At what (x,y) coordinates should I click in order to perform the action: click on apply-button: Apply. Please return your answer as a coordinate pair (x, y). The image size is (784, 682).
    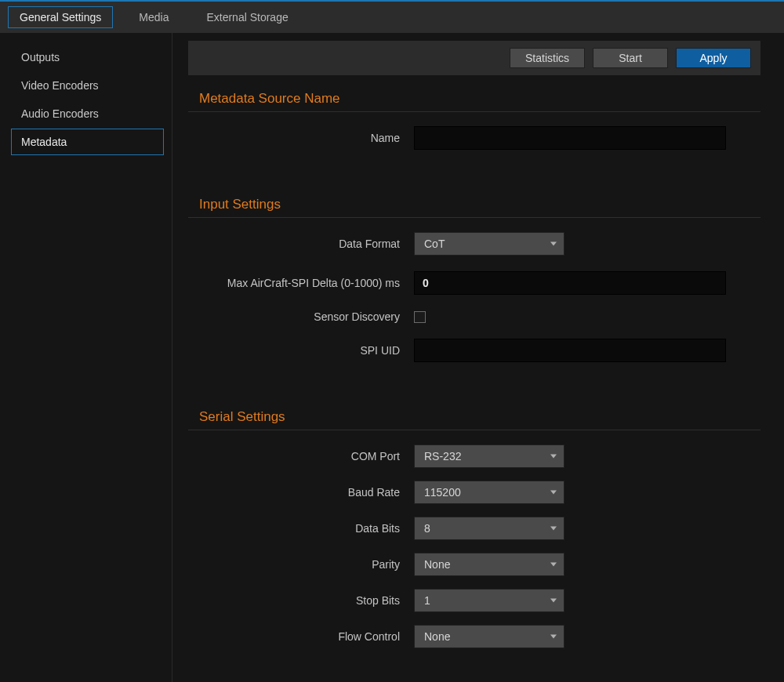
    Looking at the image, I should click on (713, 58).